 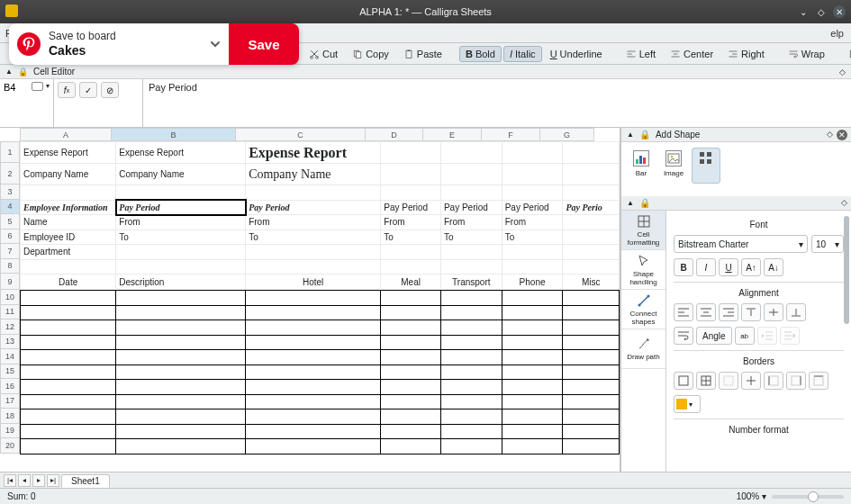 I want to click on tab-nav-last: ▸|, so click(x=53, y=481).